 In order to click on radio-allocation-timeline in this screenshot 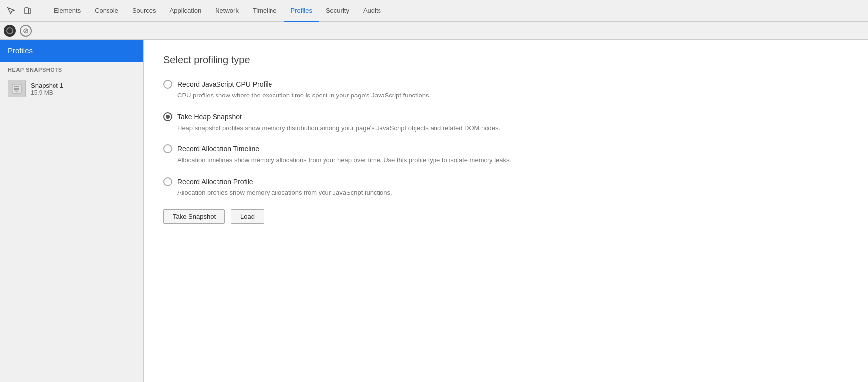, I will do `click(168, 149)`.